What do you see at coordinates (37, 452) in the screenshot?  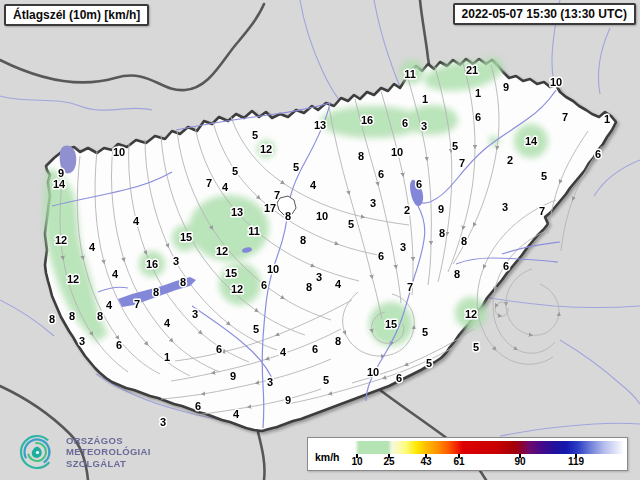 I see `omsz-logo-icon` at bounding box center [37, 452].